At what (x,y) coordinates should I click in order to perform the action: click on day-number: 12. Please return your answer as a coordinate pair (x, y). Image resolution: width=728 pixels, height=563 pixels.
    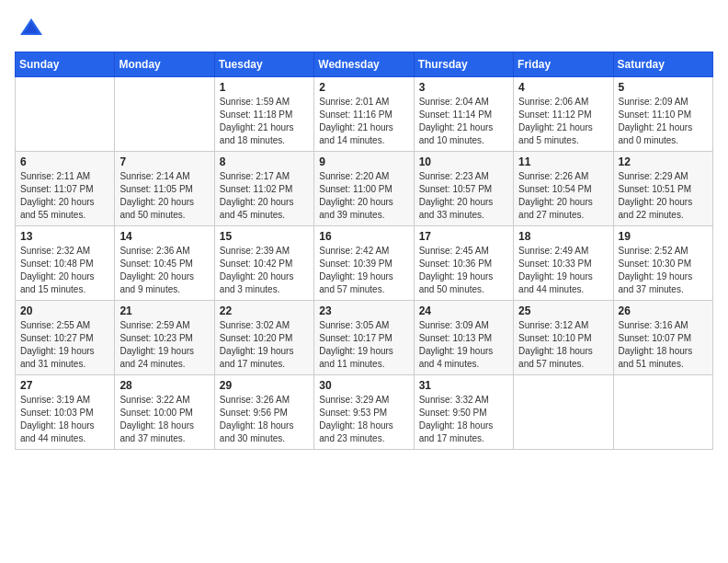
    Looking at the image, I should click on (664, 162).